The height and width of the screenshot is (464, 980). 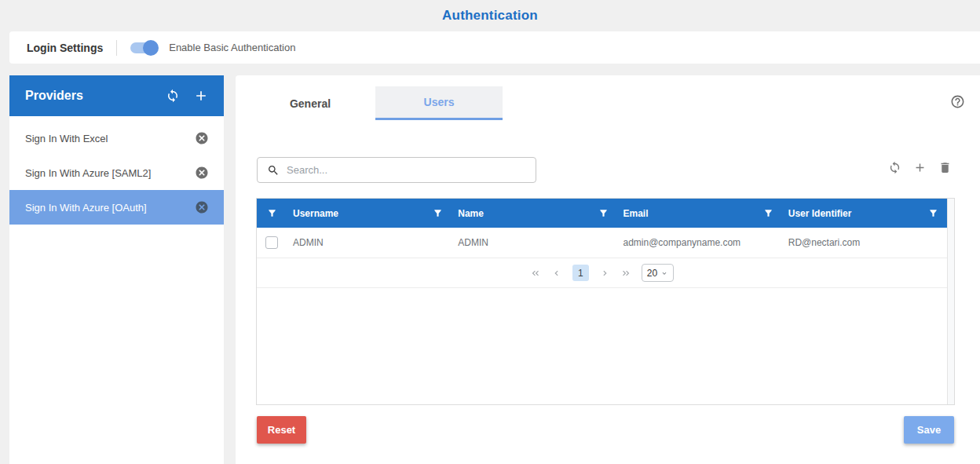 What do you see at coordinates (397, 170) in the screenshot?
I see `search-box` at bounding box center [397, 170].